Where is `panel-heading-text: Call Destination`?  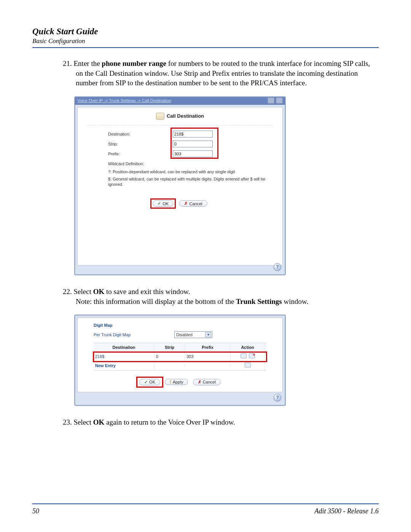 panel-heading-text: Call Destination is located at coordinates (185, 116).